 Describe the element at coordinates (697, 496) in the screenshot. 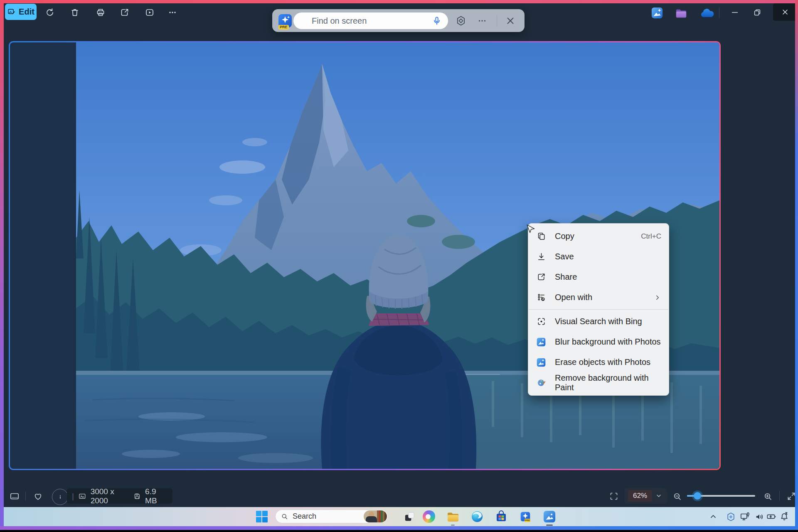

I see `zoom-slider-thumb` at that location.